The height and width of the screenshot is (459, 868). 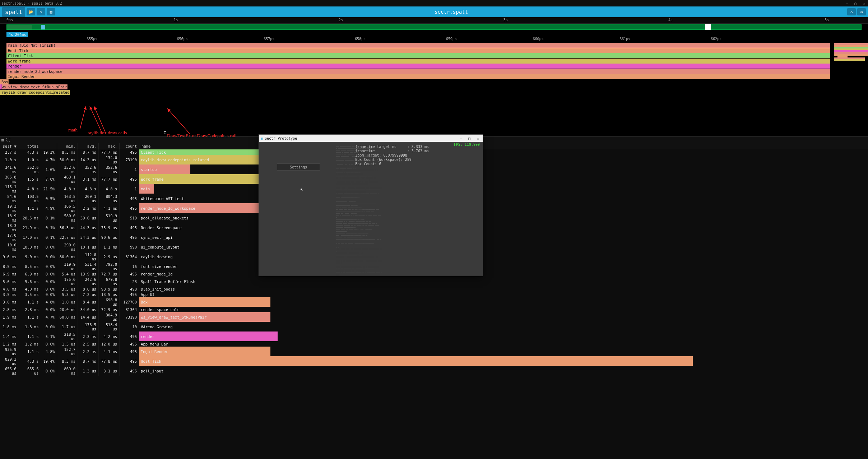 I want to click on ruler-detail: 655µs 656µs 657µs 658µs 659µs 660µs 661µ…, so click(x=434, y=40).